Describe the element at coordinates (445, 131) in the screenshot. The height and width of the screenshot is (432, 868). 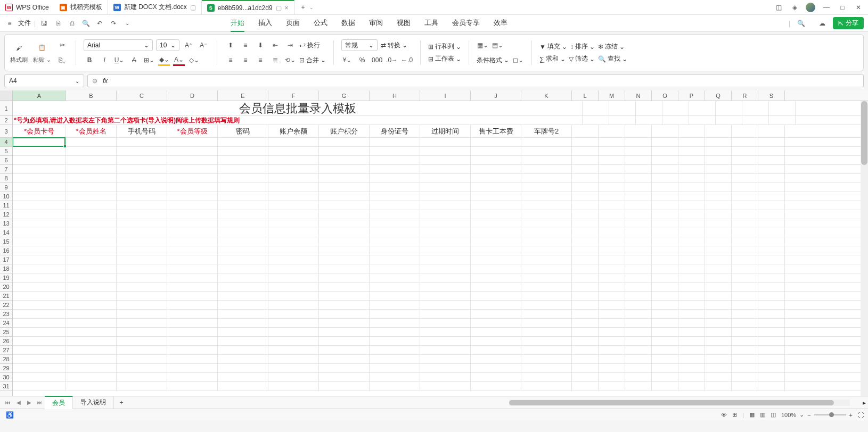
I see `header-cell: 过期时间` at that location.